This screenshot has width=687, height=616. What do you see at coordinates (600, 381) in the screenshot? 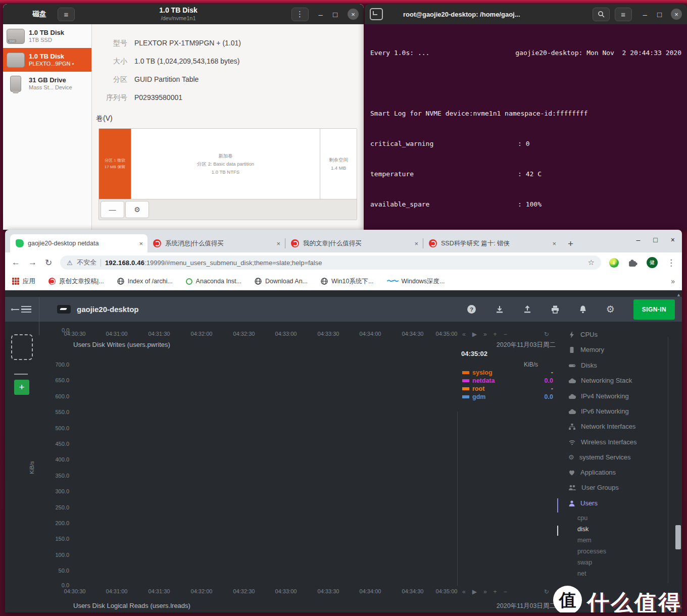
I see `menu-networking-stack: Networking Stack` at bounding box center [600, 381].